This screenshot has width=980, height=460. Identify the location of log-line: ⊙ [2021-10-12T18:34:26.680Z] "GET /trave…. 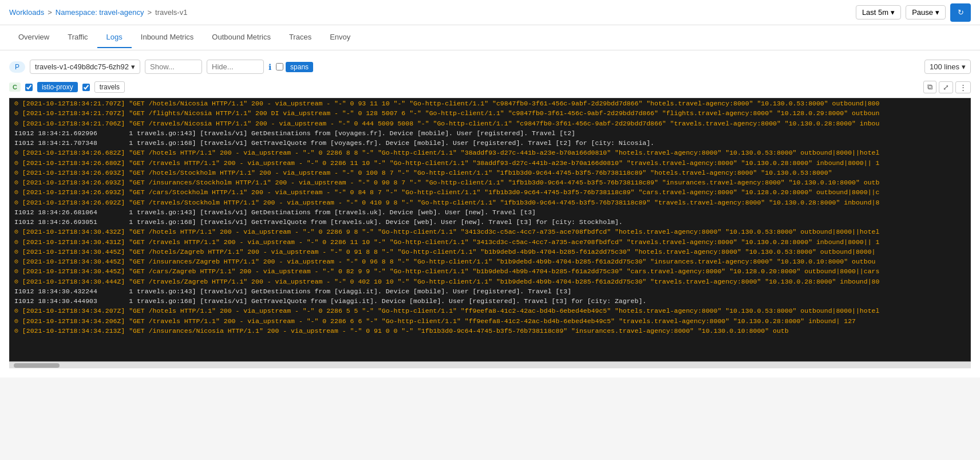
(490, 163).